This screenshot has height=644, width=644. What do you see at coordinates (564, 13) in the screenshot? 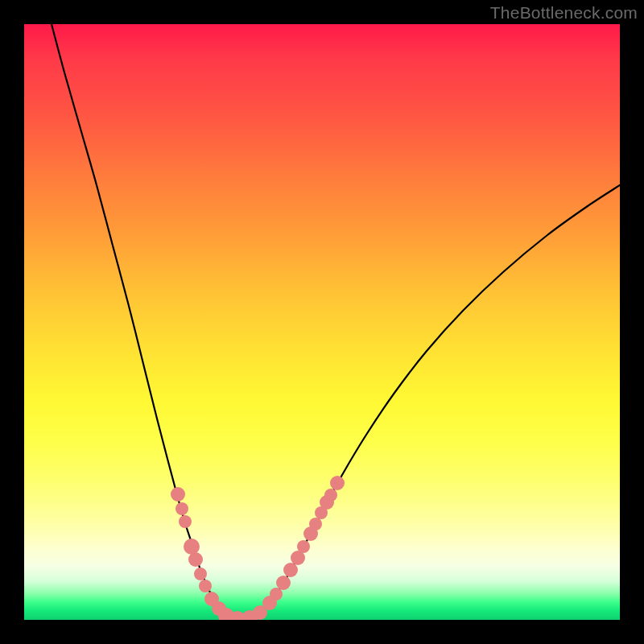
I see `watermark-text: TheBottleneck.com` at bounding box center [564, 13].